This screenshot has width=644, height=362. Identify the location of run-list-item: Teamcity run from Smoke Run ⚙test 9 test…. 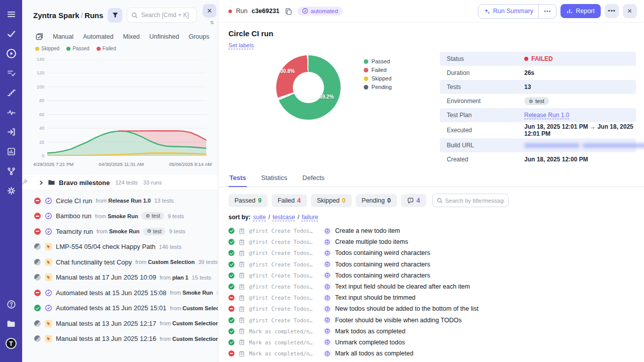
(120, 231).